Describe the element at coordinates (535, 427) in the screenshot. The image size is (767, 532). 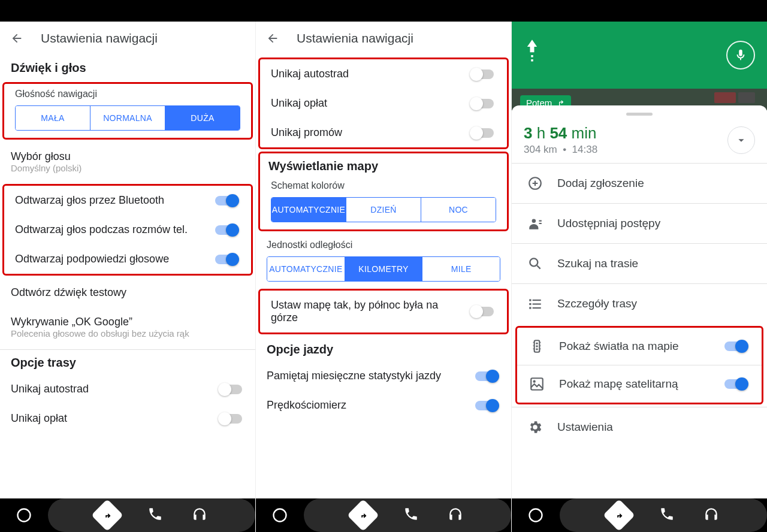
I see `gear-icon` at that location.